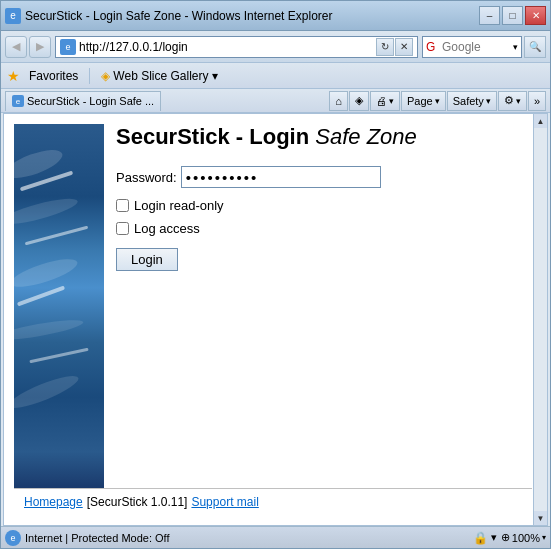  What do you see at coordinates (359, 101) in the screenshot?
I see `feeds-button: ◈` at bounding box center [359, 101].